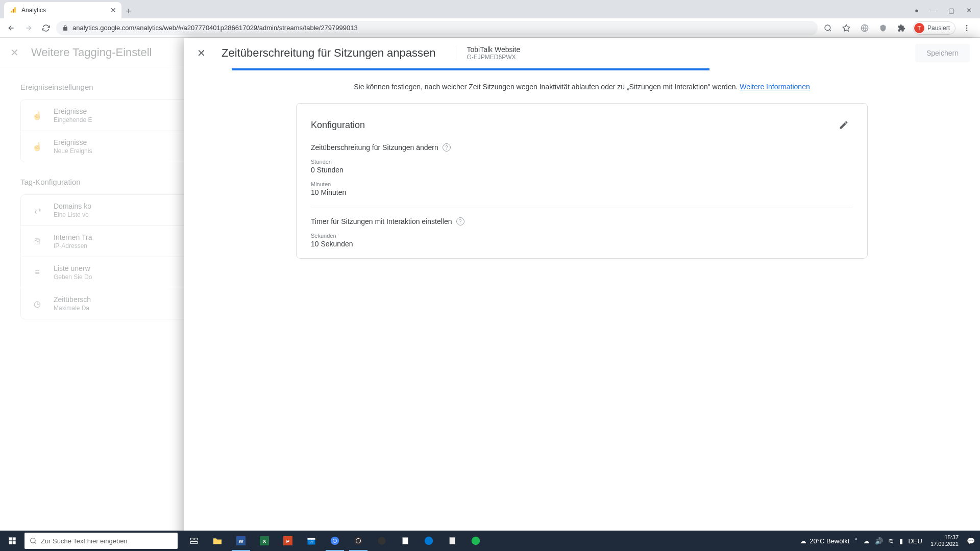 The width and height of the screenshot is (980, 551). Describe the element at coordinates (11, 28) in the screenshot. I see `back-button` at that location.